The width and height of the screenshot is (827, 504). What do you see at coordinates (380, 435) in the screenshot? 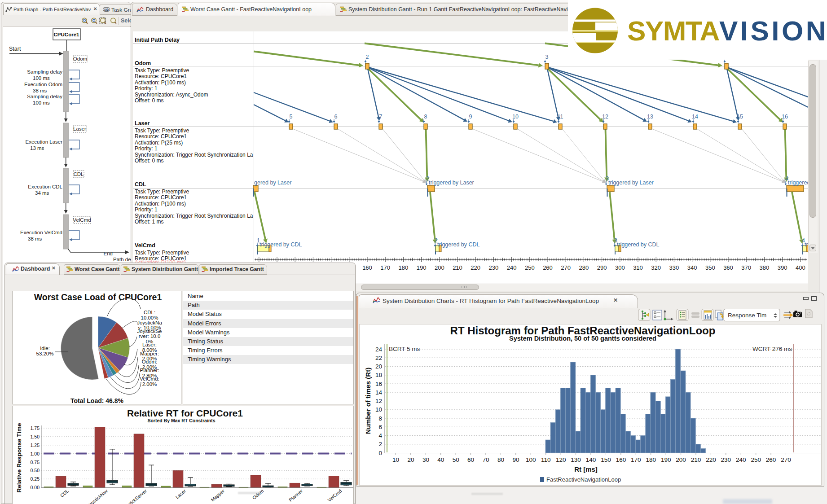
I see `svg-text: 4` at bounding box center [380, 435].